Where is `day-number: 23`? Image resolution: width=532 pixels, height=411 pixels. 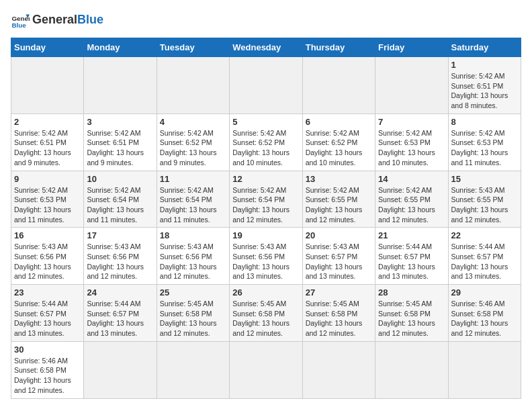 day-number: 23 is located at coordinates (47, 293).